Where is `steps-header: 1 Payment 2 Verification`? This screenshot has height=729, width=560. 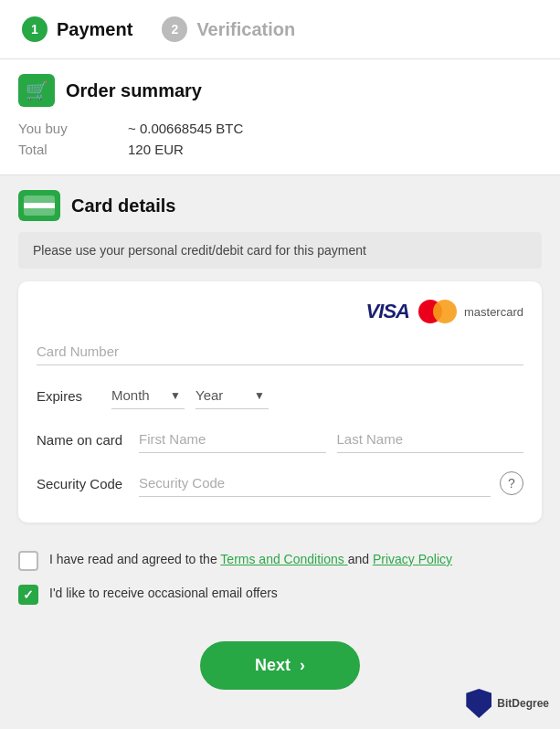
steps-header: 1 Payment 2 Verification is located at coordinates (280, 29).